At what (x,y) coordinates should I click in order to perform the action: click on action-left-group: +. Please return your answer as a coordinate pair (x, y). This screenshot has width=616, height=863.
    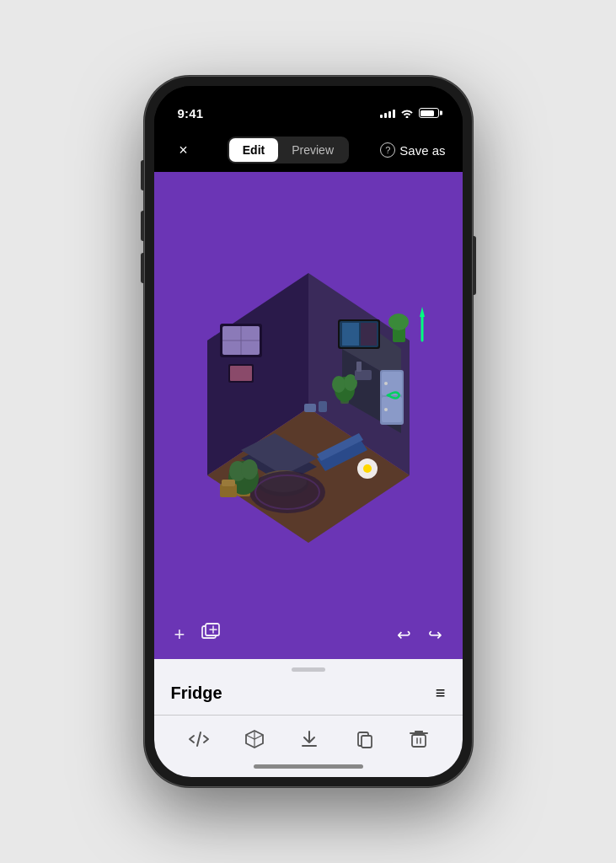
    Looking at the image, I should click on (201, 635).